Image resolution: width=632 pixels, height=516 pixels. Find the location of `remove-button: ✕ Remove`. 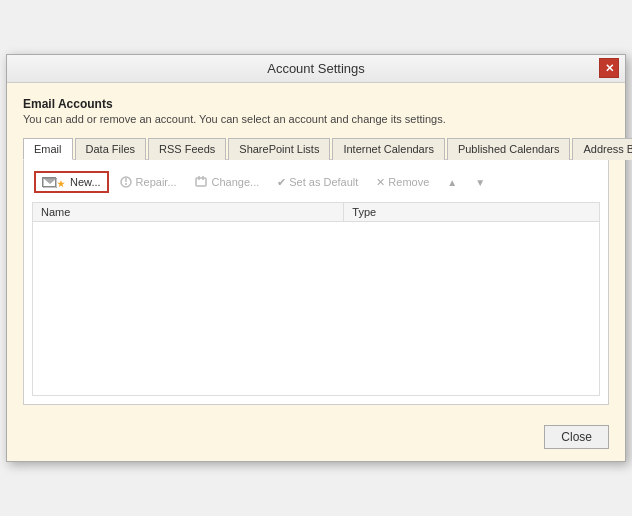

remove-button: ✕ Remove is located at coordinates (402, 182).